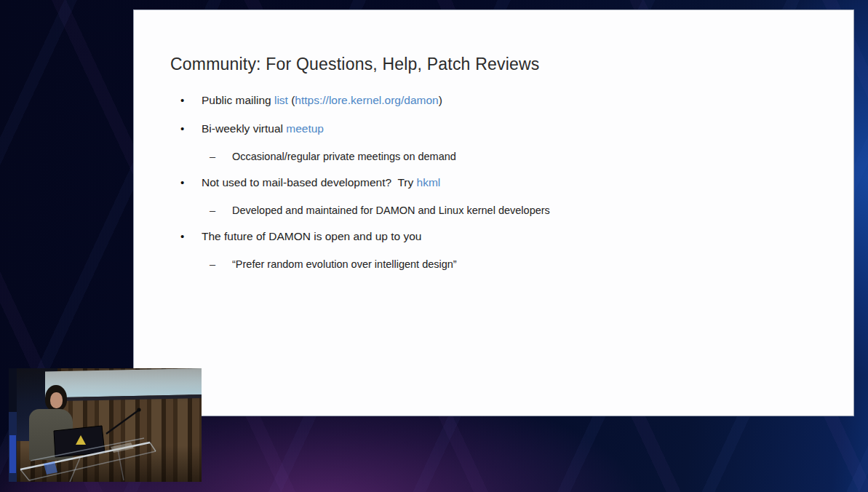  I want to click on bullet-text: Bi-weekly virtual meetup, so click(263, 129).